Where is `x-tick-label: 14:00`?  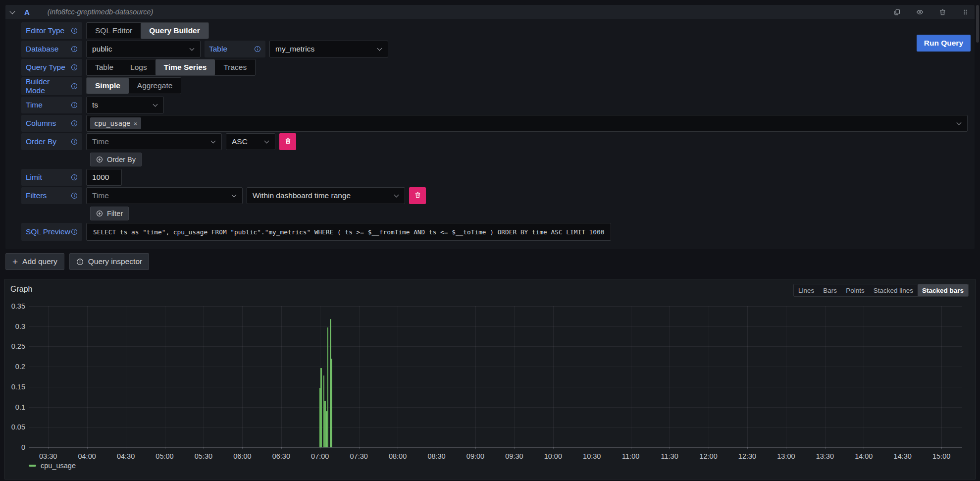 x-tick-label: 14:00 is located at coordinates (864, 456).